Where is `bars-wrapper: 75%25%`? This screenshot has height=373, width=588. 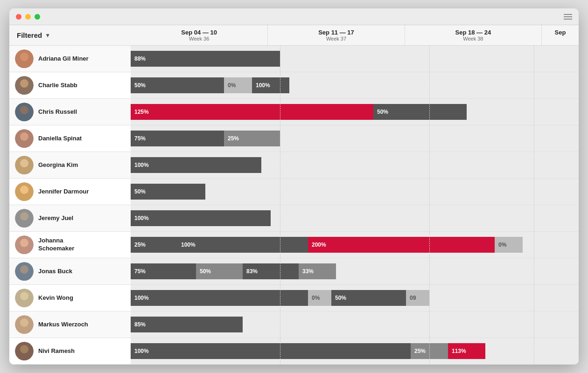
bars-wrapper: 75%25% is located at coordinates (355, 138).